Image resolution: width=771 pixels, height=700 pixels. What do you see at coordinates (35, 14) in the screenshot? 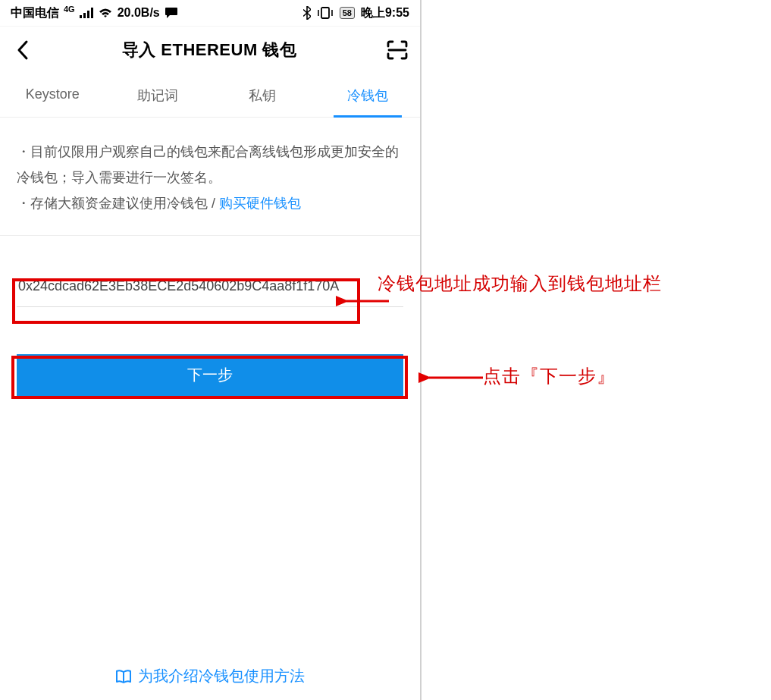
I see `carrier-text: 中国电信` at bounding box center [35, 14].